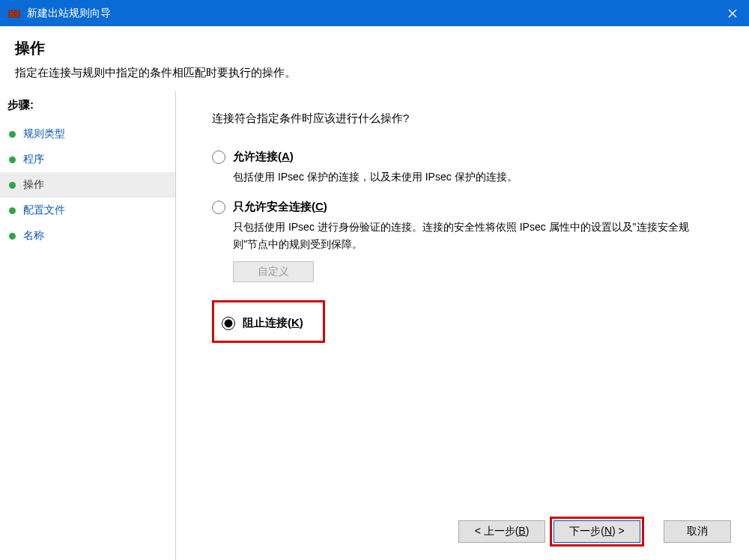  I want to click on step-name: 名称, so click(88, 236).